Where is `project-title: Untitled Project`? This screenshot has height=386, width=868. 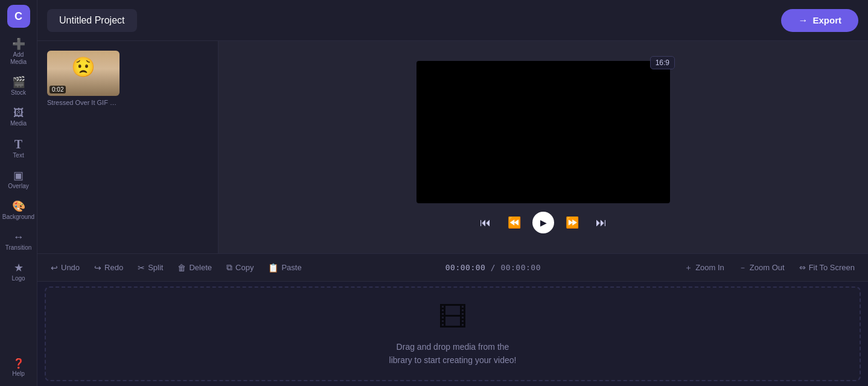
project-title: Untitled Project is located at coordinates (92, 21).